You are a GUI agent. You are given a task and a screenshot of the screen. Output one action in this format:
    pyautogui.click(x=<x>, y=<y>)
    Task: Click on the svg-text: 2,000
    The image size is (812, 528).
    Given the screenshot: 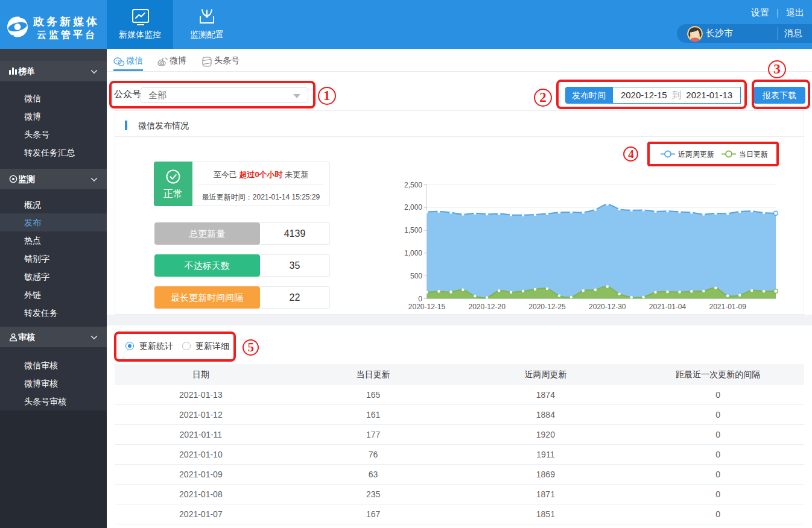 What is the action you would take?
    pyautogui.click(x=413, y=207)
    